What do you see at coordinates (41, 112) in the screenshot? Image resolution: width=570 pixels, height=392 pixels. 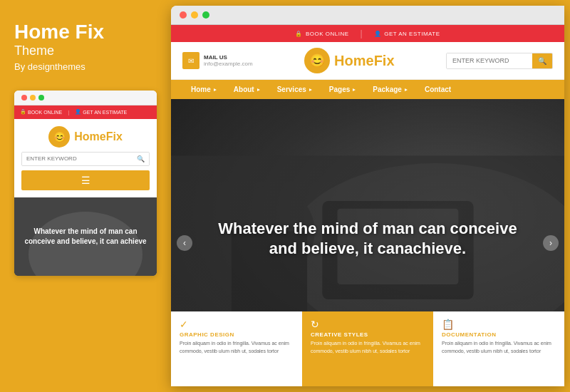 I see `mobile-book-btn: 🔒 BOOK ONLINE` at bounding box center [41, 112].